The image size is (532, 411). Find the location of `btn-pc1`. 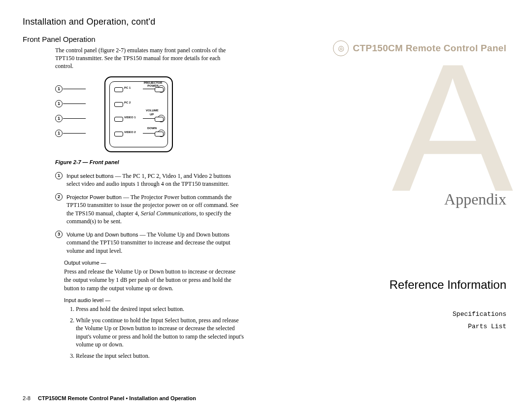

btn-pc1 is located at coordinates (119, 90).